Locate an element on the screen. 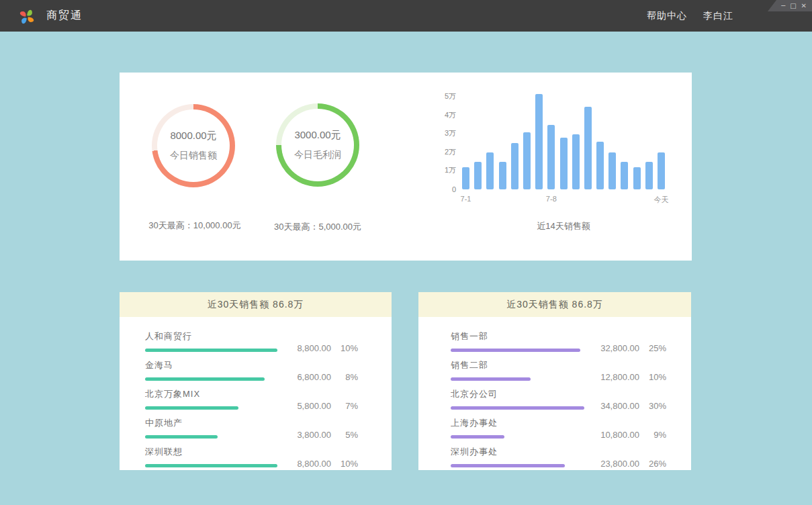  department-ranking-card: 近30天销售额 86.8万 销售一部 32,800.0025% 销售二部 12,… is located at coordinates (555, 381).